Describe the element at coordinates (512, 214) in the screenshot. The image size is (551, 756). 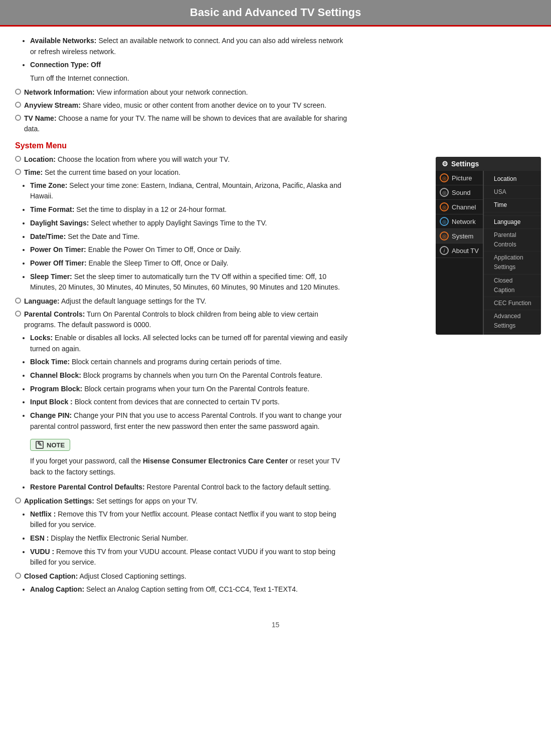
I see `submenu-divider` at that location.